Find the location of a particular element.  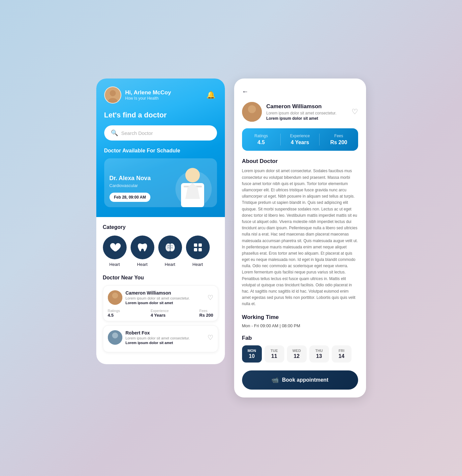

day-tue: TUE 11 is located at coordinates (274, 354).